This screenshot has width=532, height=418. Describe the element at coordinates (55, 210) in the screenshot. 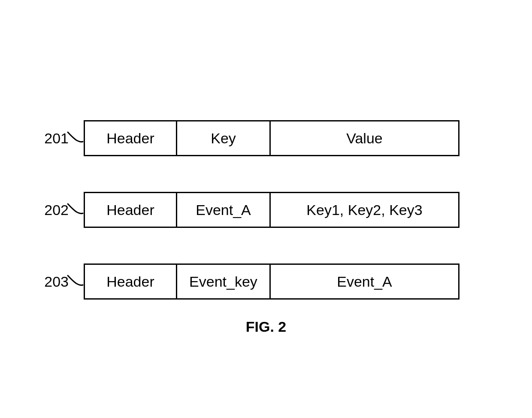

I see `row-label: 202` at that location.